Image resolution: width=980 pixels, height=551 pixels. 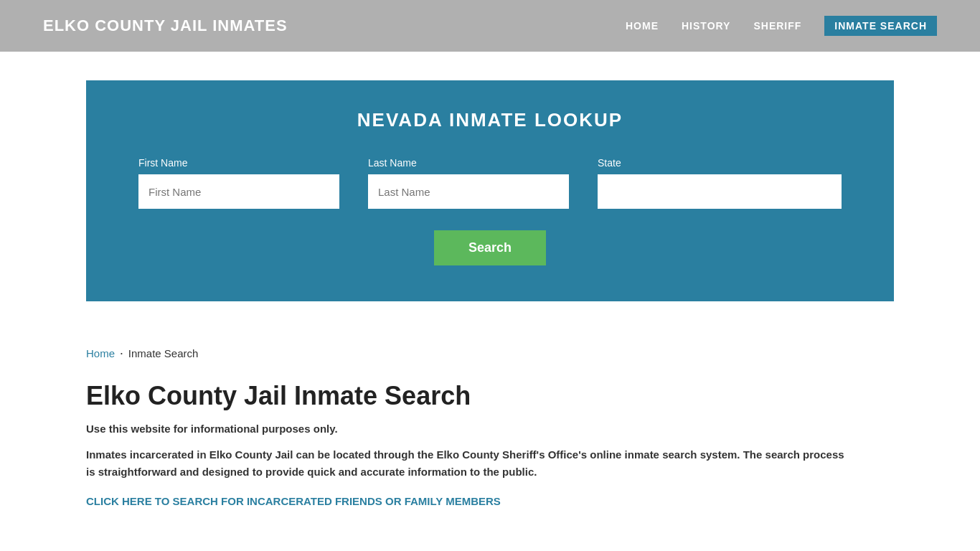 What do you see at coordinates (468, 192) in the screenshot?
I see `last-name-input` at bounding box center [468, 192].